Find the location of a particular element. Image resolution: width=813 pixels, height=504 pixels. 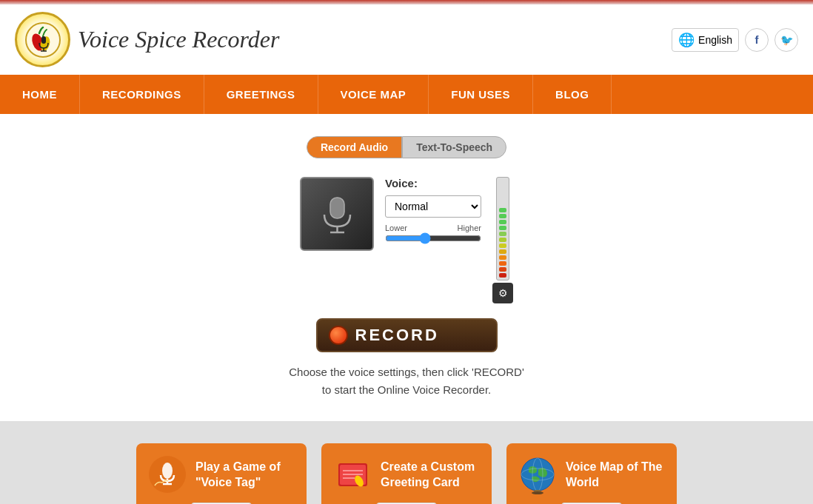

record-row: RECORD is located at coordinates (407, 335).